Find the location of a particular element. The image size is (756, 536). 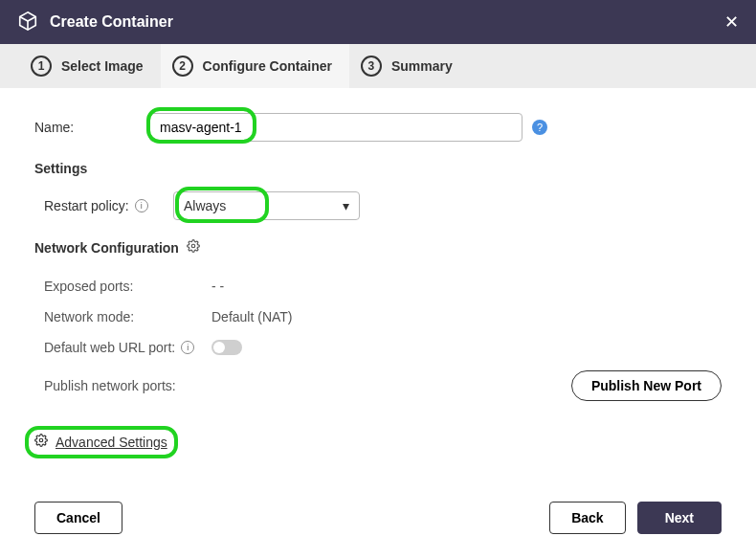

advanced-settings-label: Advanced Settings is located at coordinates (111, 442).